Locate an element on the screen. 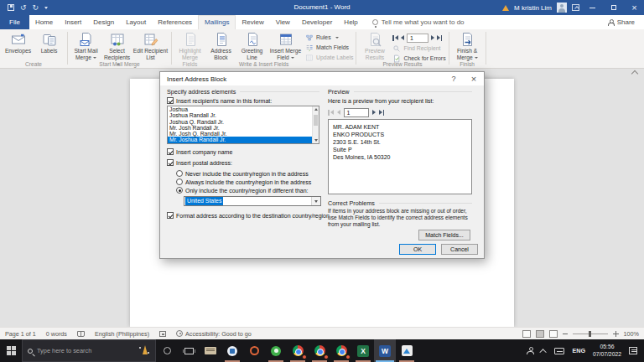 Image resolution: width=644 pixels, height=362 pixels. touch-keyboard-icon is located at coordinates (559, 351).